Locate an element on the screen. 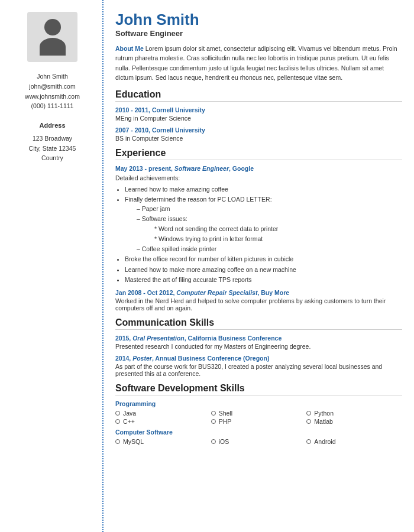 The image size is (414, 532). dash-item: Coffee spilled inside printer is located at coordinates (270, 249).